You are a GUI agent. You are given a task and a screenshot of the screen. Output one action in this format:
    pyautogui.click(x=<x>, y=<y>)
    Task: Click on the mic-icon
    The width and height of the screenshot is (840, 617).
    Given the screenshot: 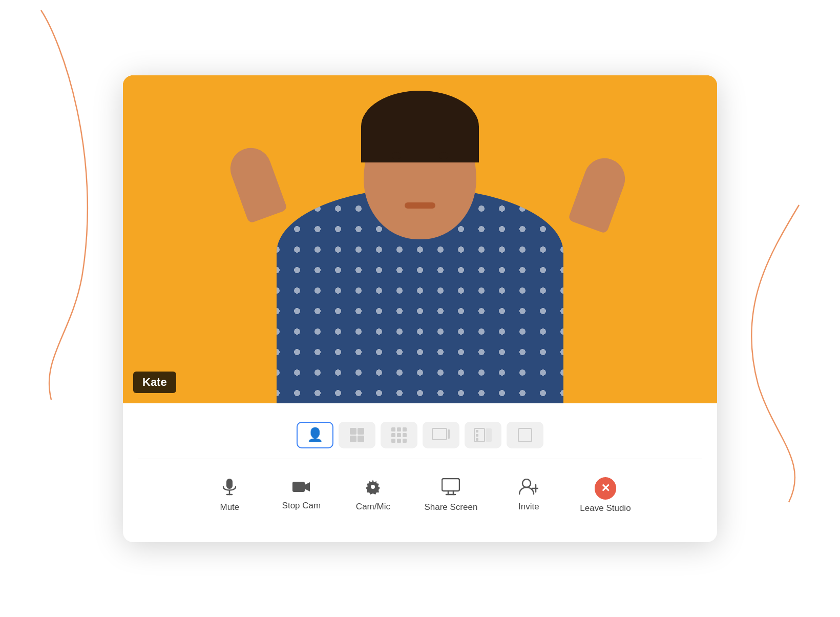 What is the action you would take?
    pyautogui.click(x=229, y=488)
    